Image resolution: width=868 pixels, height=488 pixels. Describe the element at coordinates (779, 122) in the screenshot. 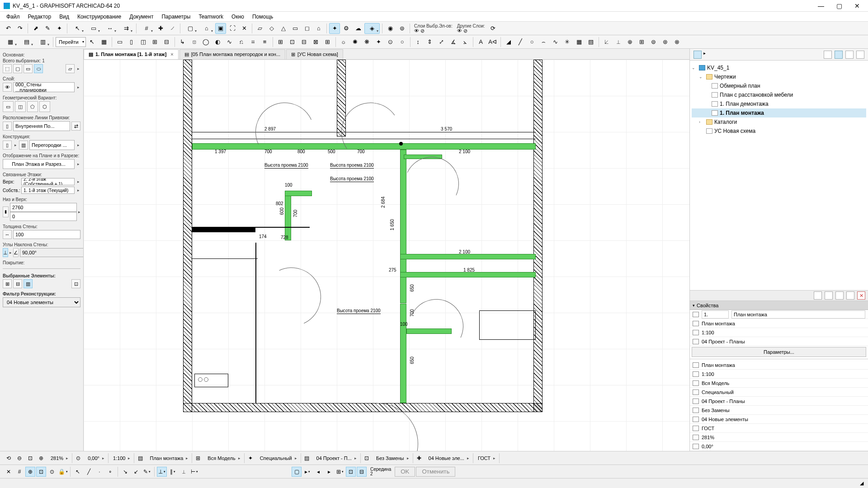

I see `tree-catalogs: › Каталоги` at that location.